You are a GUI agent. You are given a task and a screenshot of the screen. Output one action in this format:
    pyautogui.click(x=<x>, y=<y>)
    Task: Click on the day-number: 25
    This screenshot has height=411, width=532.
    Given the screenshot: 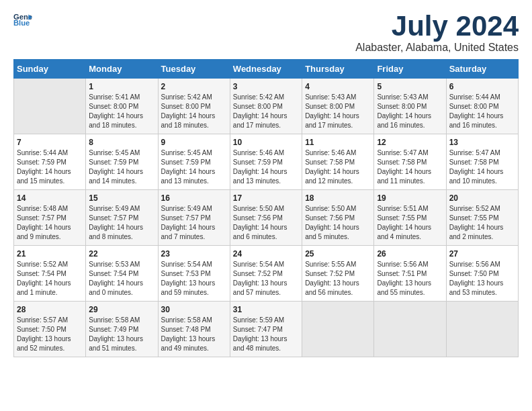 What is the action you would take?
    pyautogui.click(x=338, y=254)
    